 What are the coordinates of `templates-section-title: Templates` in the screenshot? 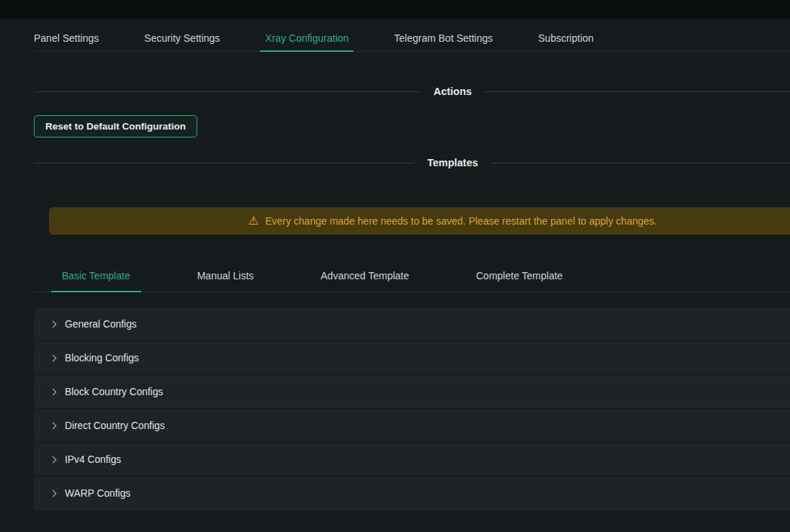 It's located at (452, 163).